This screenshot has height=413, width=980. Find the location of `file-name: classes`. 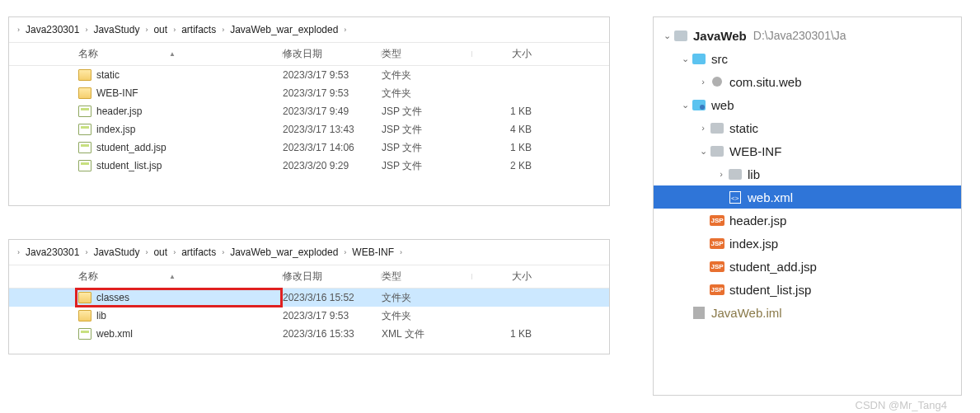

file-name: classes is located at coordinates (113, 298).